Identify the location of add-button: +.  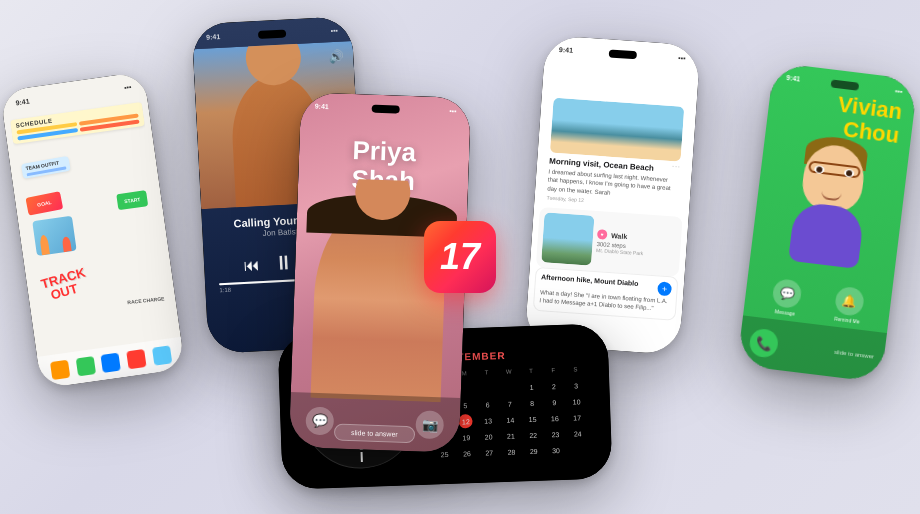
(664, 288).